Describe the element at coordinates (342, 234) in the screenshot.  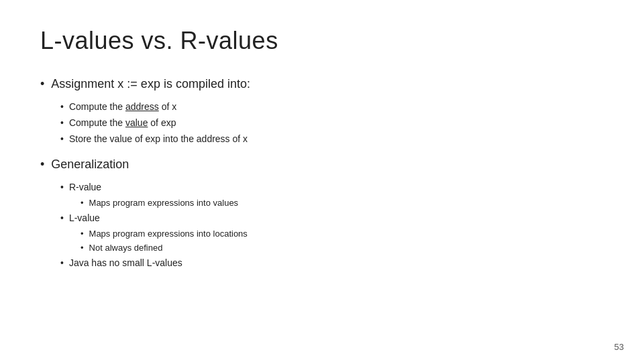
I see `list-item: • Maps program expressions into location…` at that location.